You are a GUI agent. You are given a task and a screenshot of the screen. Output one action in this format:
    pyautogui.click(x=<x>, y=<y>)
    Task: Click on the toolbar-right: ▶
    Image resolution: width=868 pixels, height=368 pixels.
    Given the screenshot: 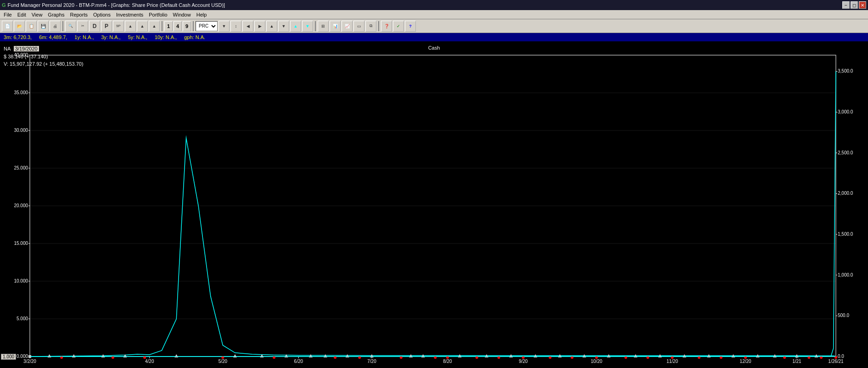 What is the action you would take?
    pyautogui.click(x=260, y=26)
    